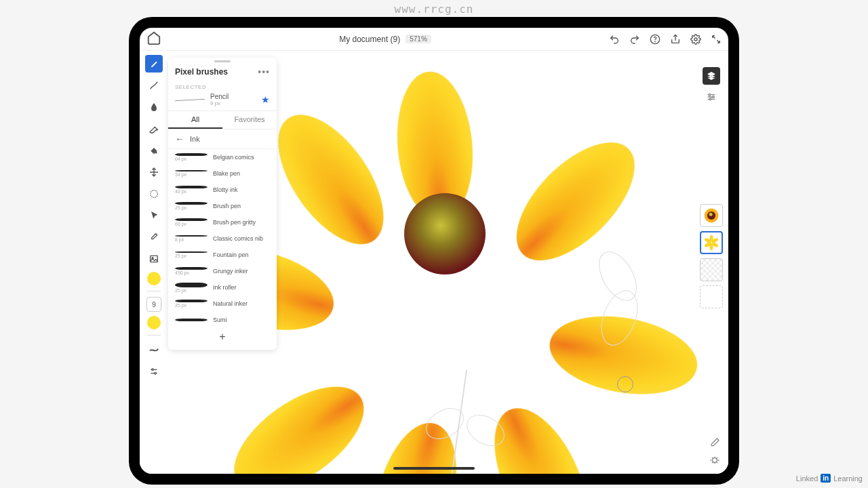 This screenshot has width=868, height=488. I want to click on panel-drag-handle, so click(222, 61).